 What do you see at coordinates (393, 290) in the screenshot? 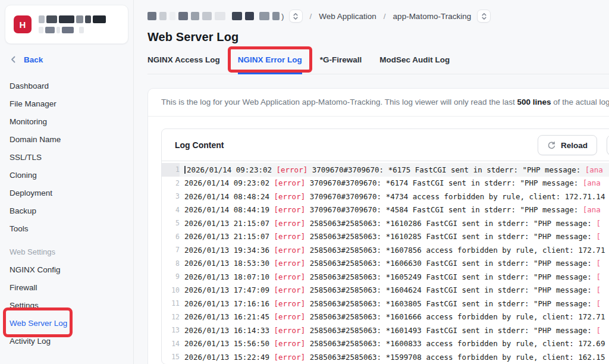
I see `log-line-text: 2026/01/13 17:47:09 [error] 2585063#2585…` at bounding box center [393, 290].